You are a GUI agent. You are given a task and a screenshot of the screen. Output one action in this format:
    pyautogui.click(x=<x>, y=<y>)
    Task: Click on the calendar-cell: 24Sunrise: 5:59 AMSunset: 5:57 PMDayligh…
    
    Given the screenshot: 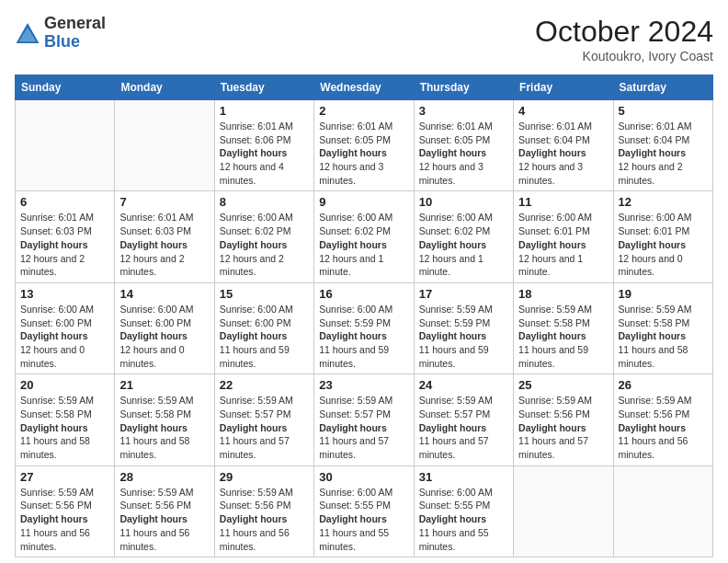 What is the action you would take?
    pyautogui.click(x=463, y=419)
    